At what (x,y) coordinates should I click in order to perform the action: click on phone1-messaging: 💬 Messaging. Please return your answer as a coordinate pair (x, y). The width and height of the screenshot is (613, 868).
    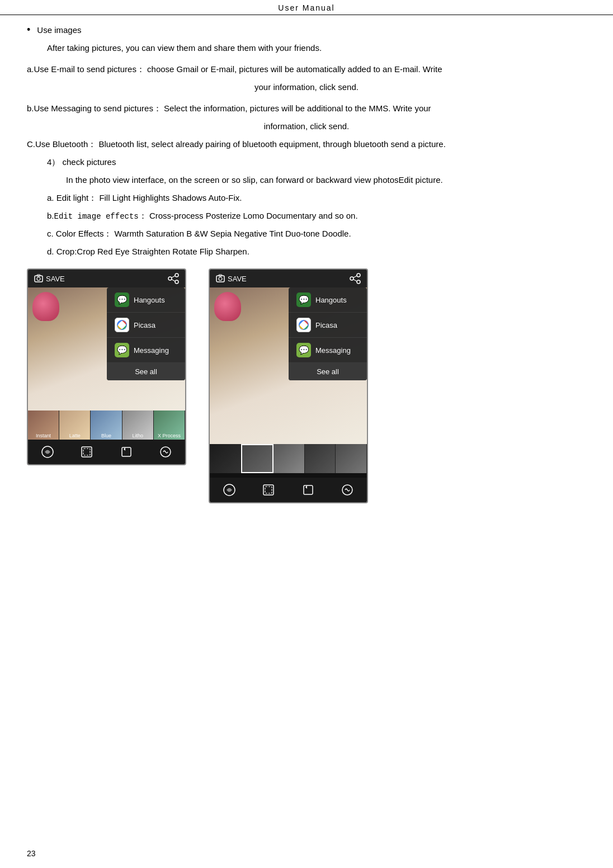
    Looking at the image, I should click on (146, 350).